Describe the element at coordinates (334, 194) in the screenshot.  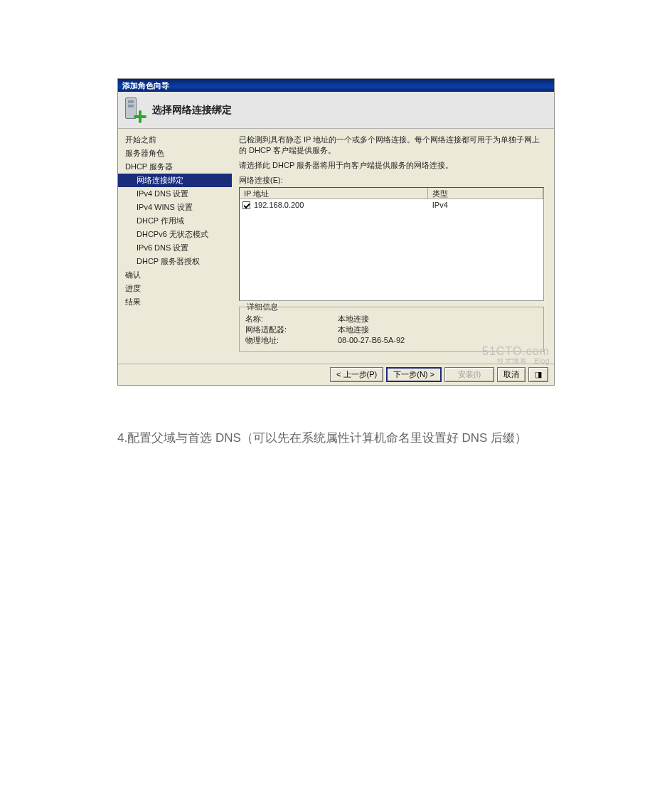
I see `column-ip-address: IP 地址` at that location.